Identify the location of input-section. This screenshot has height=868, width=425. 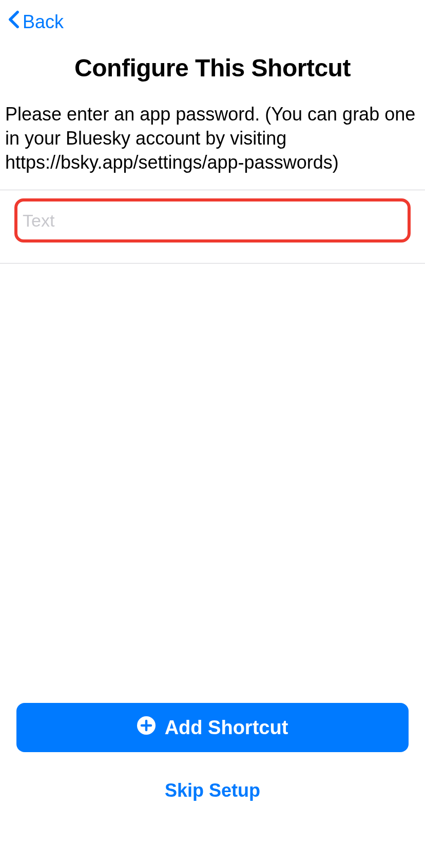
(212, 227).